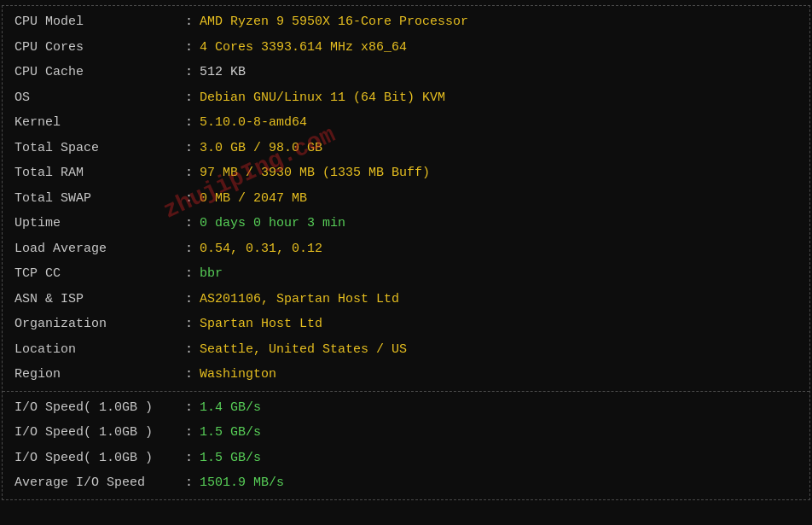  Describe the element at coordinates (261, 324) in the screenshot. I see `value-organization: Spartan Host Ltd` at that location.